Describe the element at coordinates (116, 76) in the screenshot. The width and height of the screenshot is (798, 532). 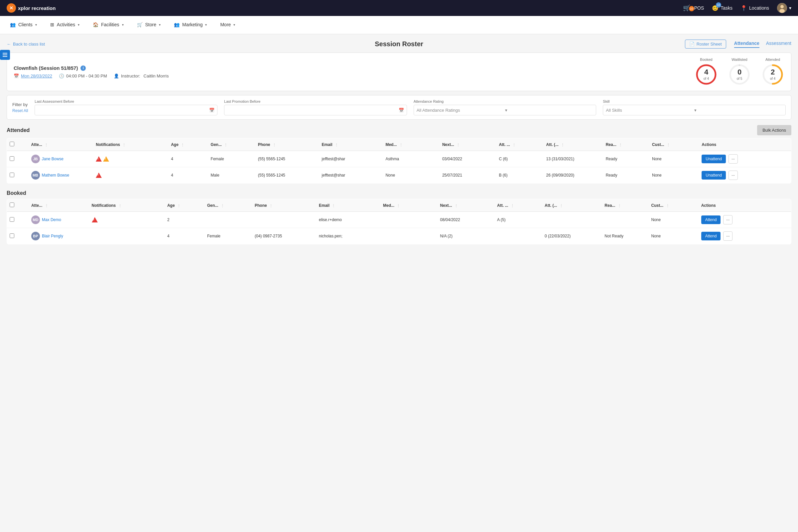
I see `person-icon: 👤` at that location.